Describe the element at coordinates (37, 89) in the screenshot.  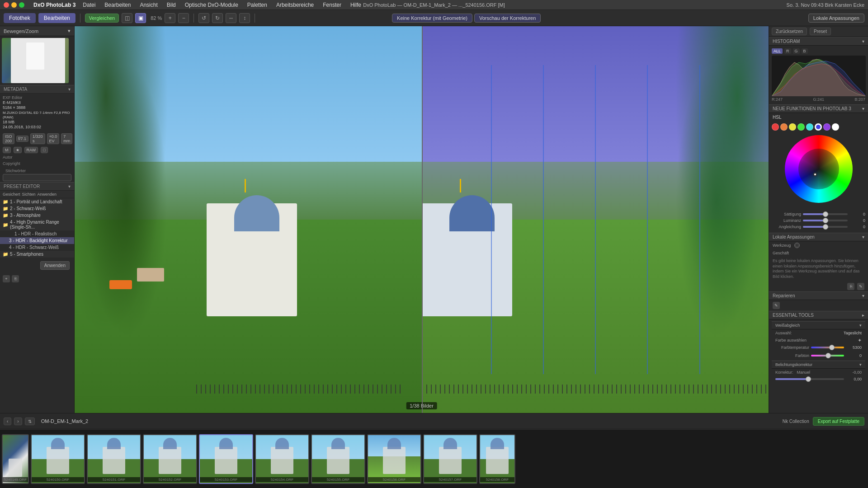
I see `metadata-header: METADATA ▾` at that location.